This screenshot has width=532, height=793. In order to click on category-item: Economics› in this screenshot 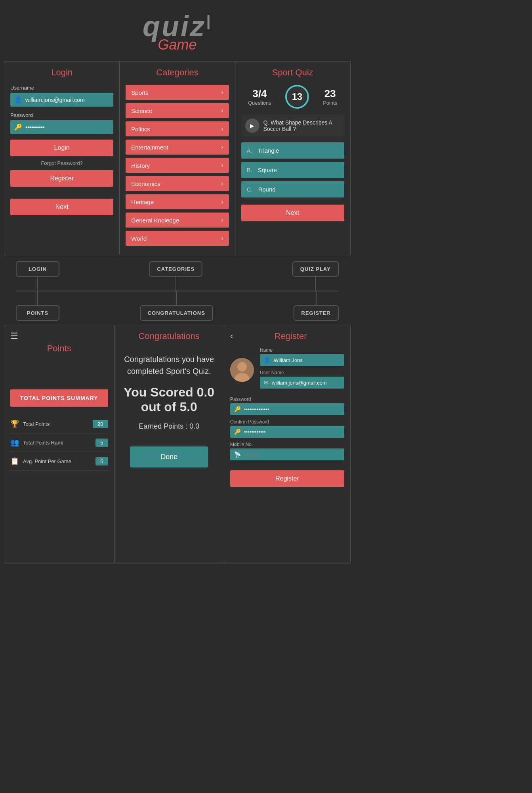, I will do `click(177, 184)`.